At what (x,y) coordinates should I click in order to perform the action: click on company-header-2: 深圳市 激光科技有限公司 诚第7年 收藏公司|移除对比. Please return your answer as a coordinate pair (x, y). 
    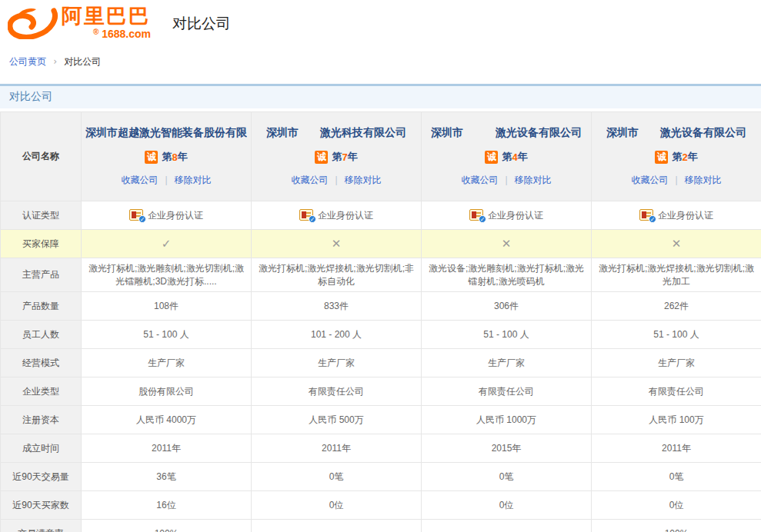
    Looking at the image, I should click on (337, 157).